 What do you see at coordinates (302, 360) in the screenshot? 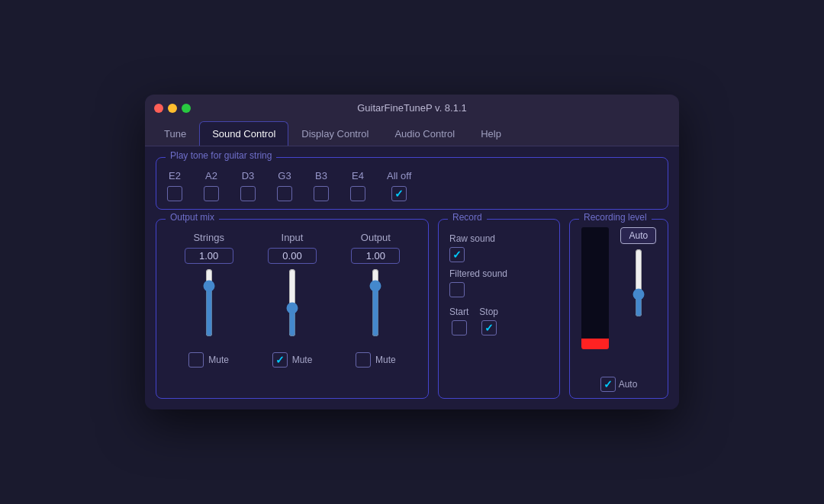
I see `mixer-input-mute-label: Mute` at bounding box center [302, 360].